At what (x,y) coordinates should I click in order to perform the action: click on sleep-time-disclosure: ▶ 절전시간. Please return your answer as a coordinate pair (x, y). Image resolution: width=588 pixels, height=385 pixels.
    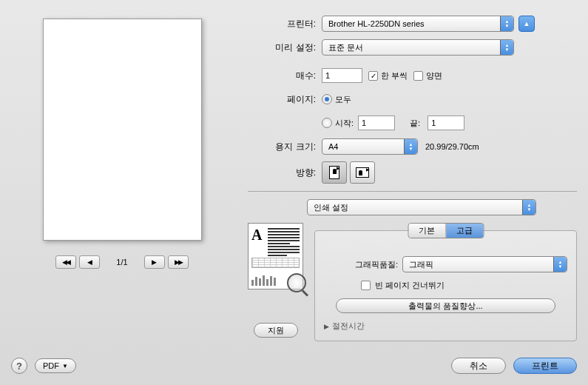
    Looking at the image, I should click on (445, 326).